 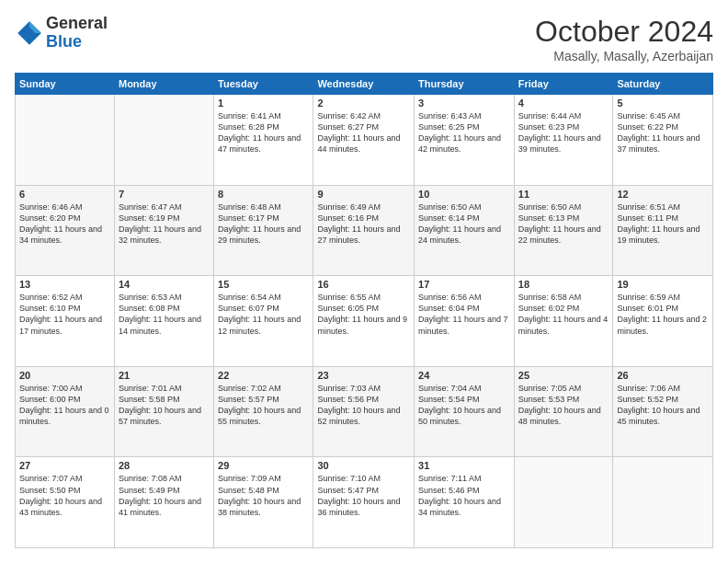 I want to click on day-number: 23, so click(x=364, y=375).